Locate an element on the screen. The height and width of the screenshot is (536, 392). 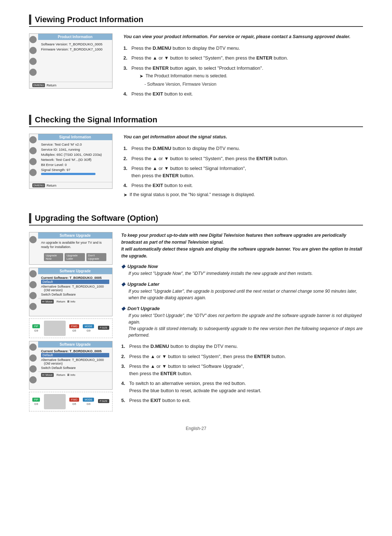
step-num-s2: 2. is located at coordinates (127, 159).